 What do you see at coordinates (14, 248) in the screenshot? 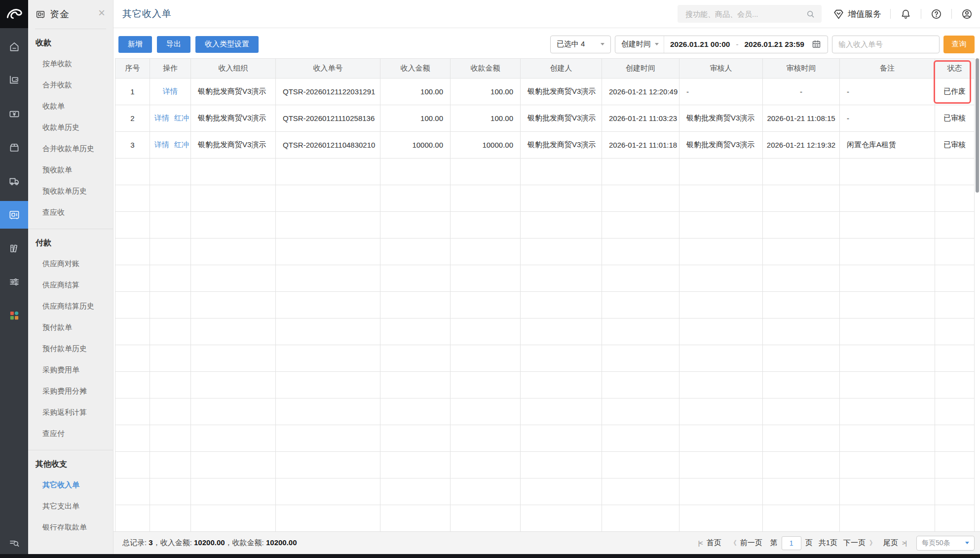
I see `ledger-icon` at bounding box center [14, 248].